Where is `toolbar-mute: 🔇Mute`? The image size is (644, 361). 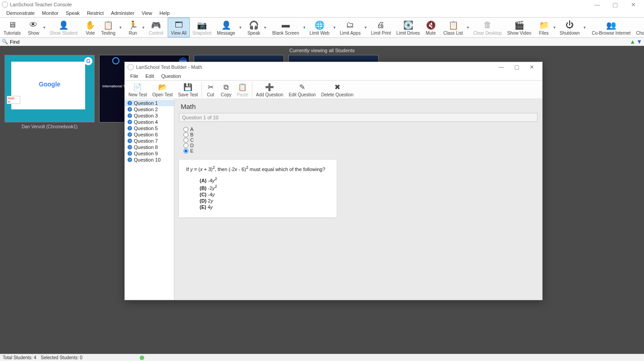 toolbar-mute: 🔇Mute is located at coordinates (431, 27).